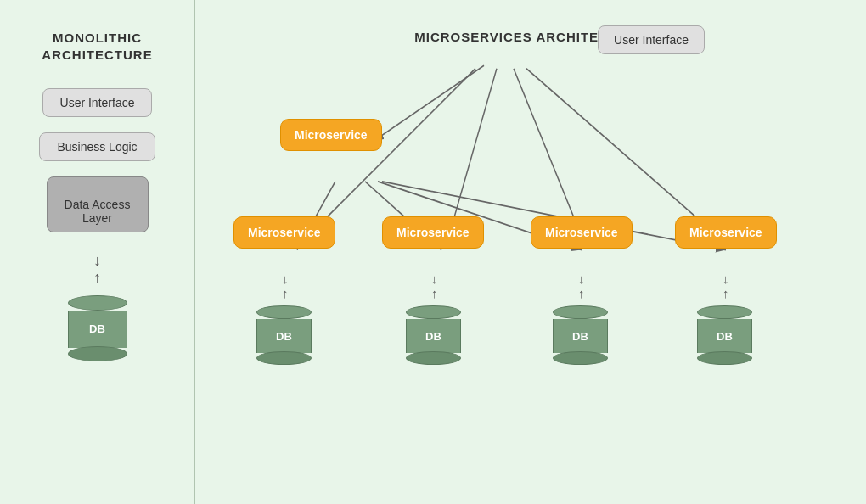  What do you see at coordinates (581, 336) in the screenshot?
I see `db3-body: DB` at bounding box center [581, 336].